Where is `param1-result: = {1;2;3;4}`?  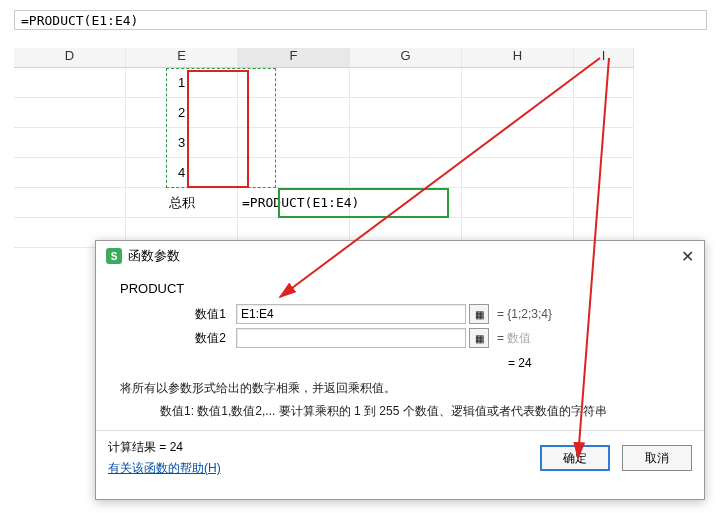 param1-result: = {1;2;3;4} is located at coordinates (524, 314).